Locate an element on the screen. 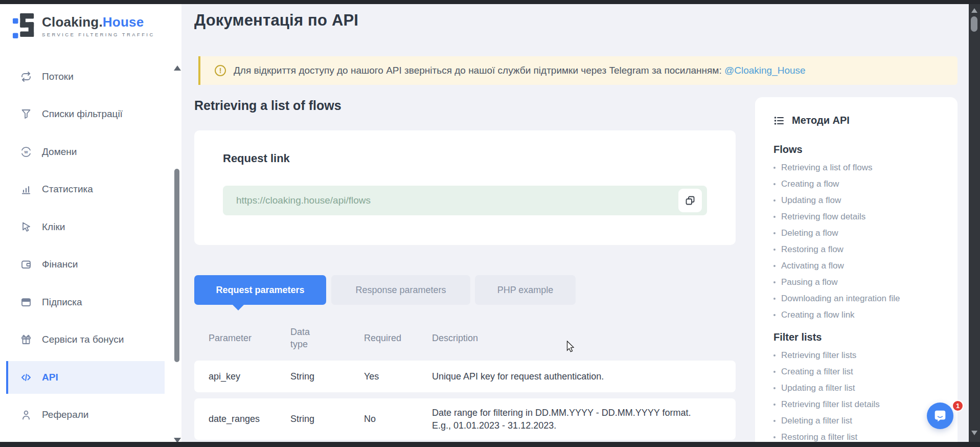  cell-required: Yes is located at coordinates (398, 376).